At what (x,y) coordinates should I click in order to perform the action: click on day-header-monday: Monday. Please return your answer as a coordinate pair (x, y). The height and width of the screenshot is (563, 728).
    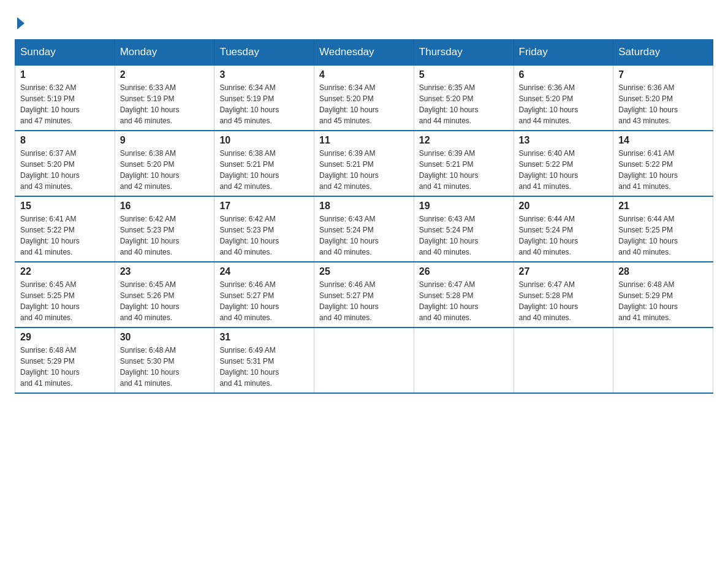
    Looking at the image, I should click on (164, 53).